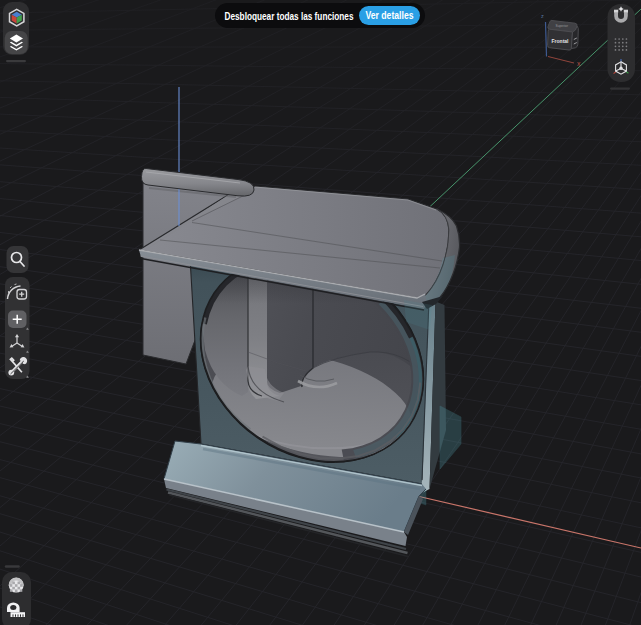 This screenshot has height=625, width=641. I want to click on svg-text: Frontal, so click(561, 41).